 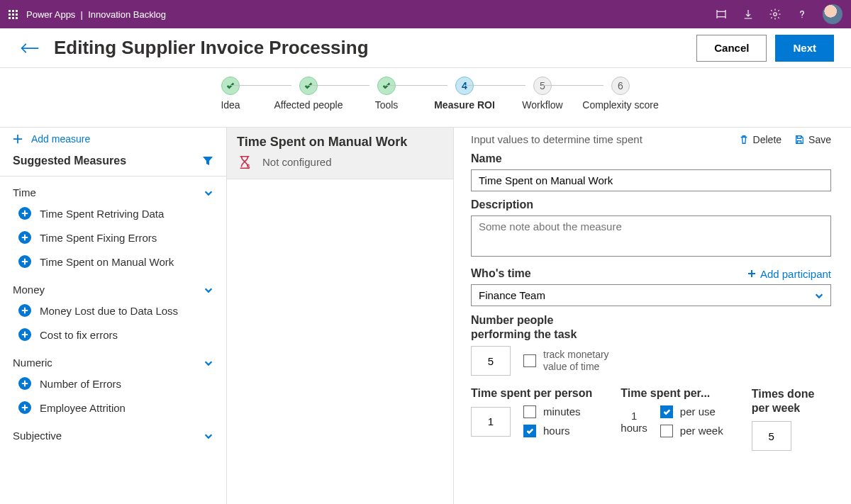 What do you see at coordinates (113, 286) in the screenshot?
I see `group-money: Money` at bounding box center [113, 286].